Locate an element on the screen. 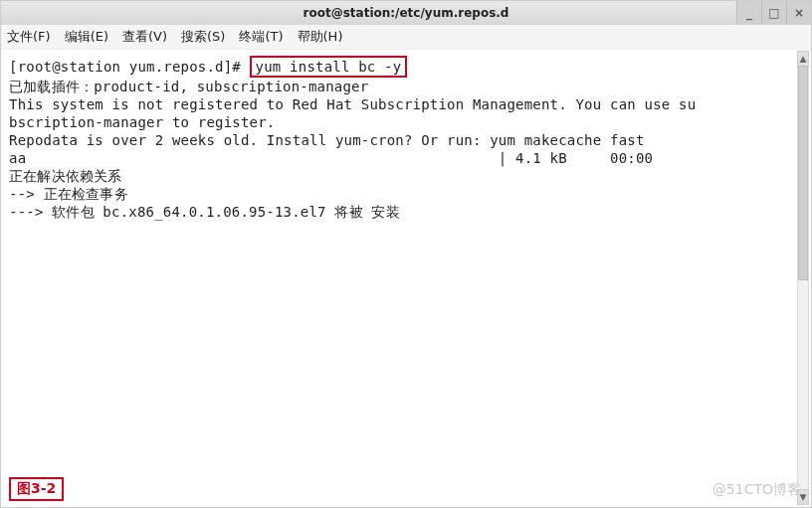 This screenshot has width=812, height=508. term-line: bscription-manager to register. is located at coordinates (142, 122).